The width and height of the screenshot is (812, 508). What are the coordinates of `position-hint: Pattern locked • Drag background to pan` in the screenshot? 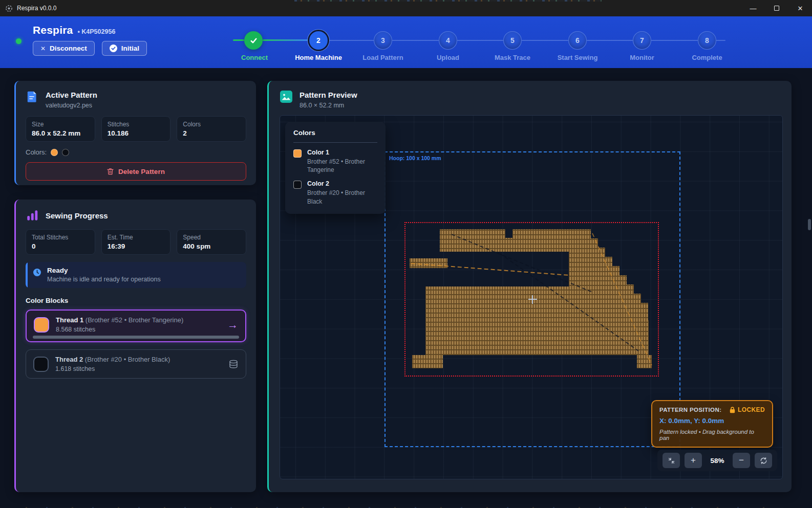 It's located at (712, 435).